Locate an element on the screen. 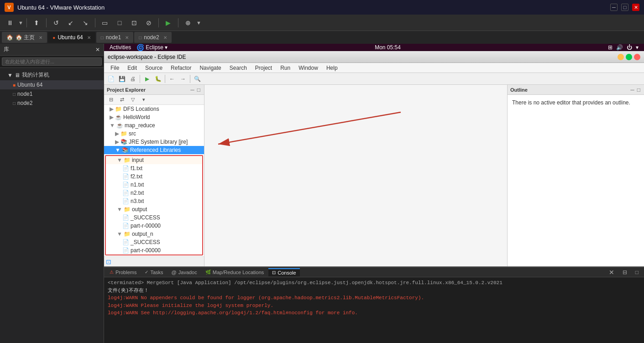  view-button-1: ▭ is located at coordinates (105, 23).